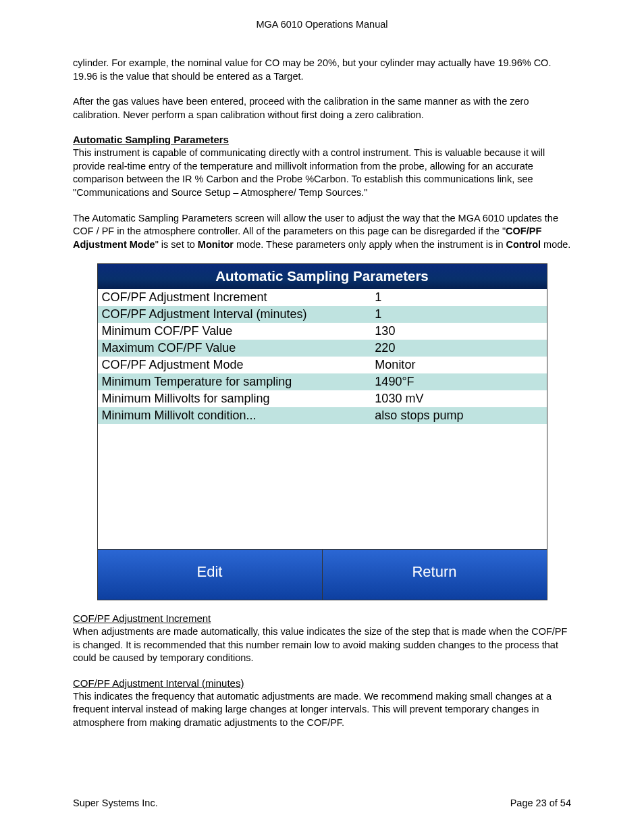 The height and width of the screenshot is (834, 644). Describe the element at coordinates (316, 225) in the screenshot. I see `text-run: The Automatic Sampling Parameters screen…` at that location.